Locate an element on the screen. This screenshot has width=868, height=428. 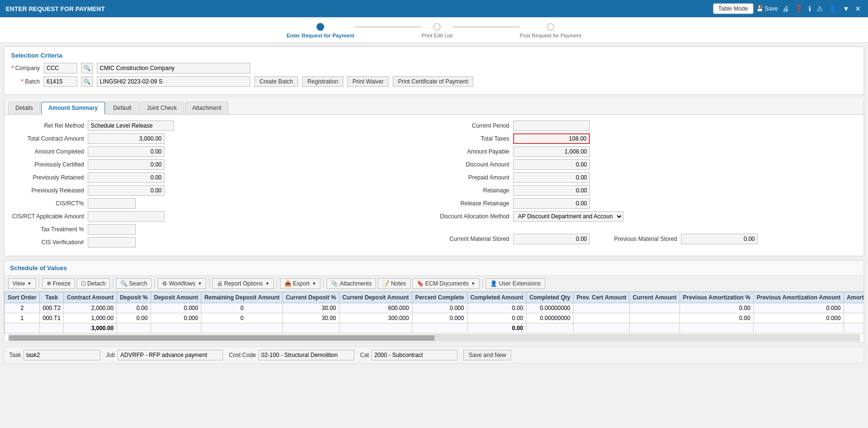
current-period-input is located at coordinates (551, 126).